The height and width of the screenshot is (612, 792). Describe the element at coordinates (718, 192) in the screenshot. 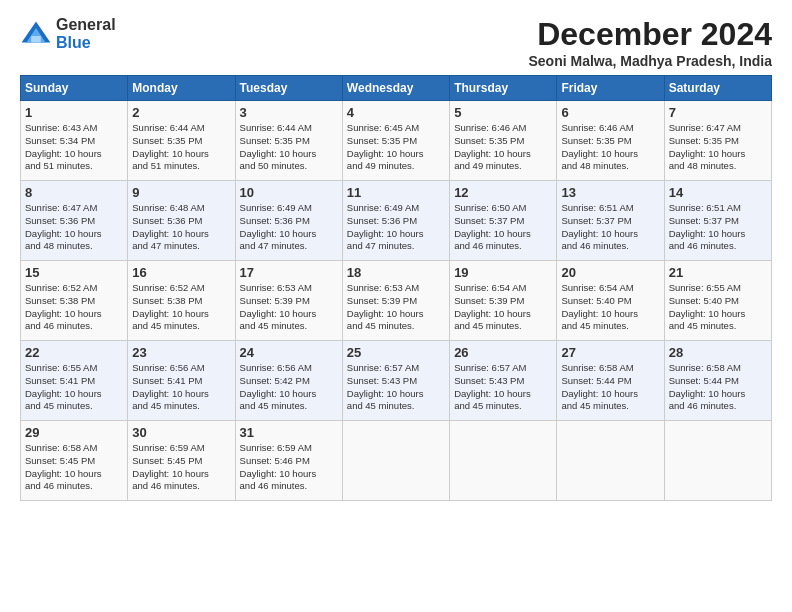

I see `day-number: 14` at that location.